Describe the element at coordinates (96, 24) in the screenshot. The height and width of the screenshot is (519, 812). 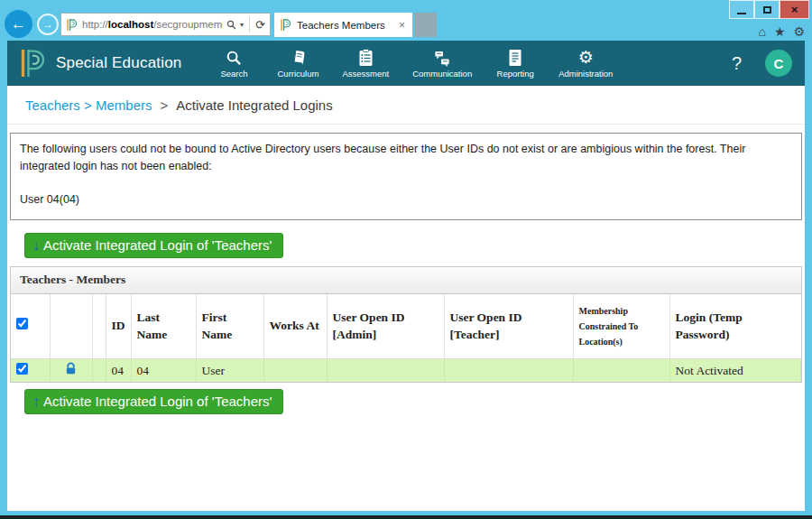
I see `url-scheme: http://` at that location.